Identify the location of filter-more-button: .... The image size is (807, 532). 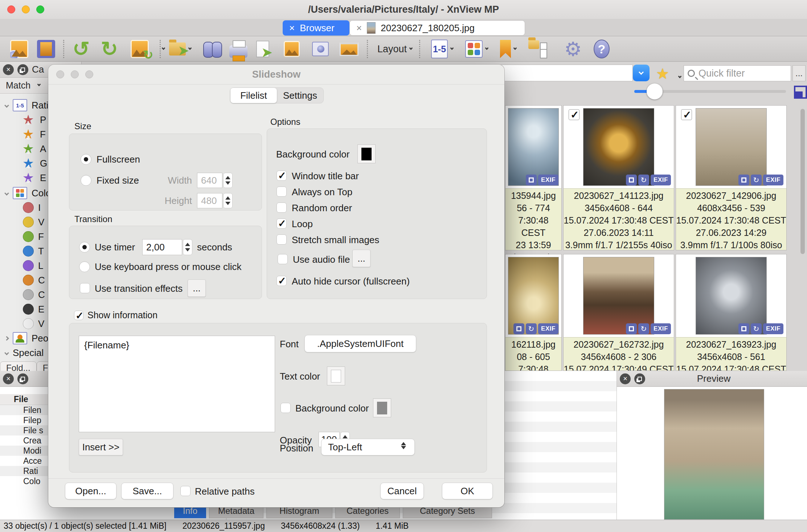
(799, 73).